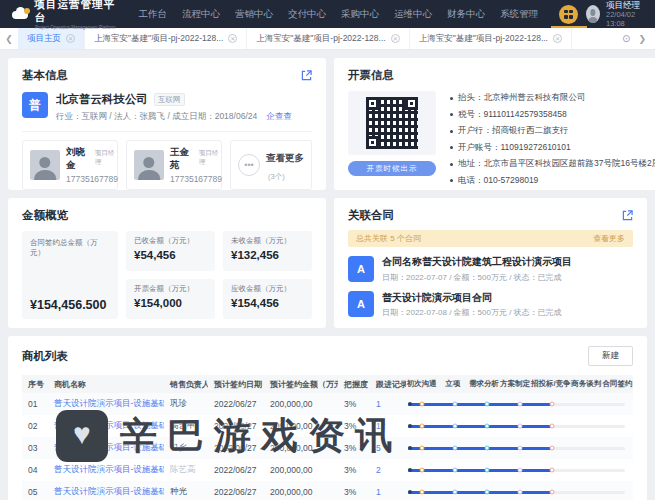 Image resolution: width=655 pixels, height=500 pixels. I want to click on company-avatar: 普, so click(35, 105).